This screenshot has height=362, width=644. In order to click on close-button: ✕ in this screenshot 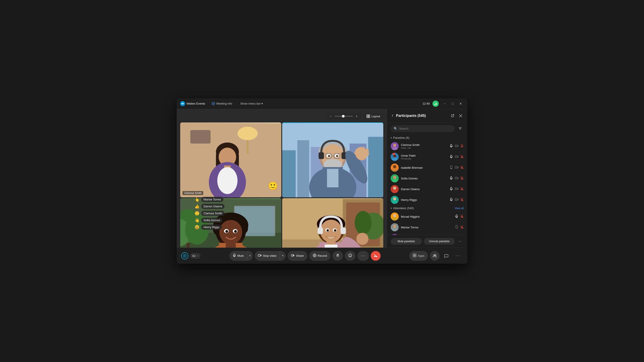, I will do `click(460, 104)`.